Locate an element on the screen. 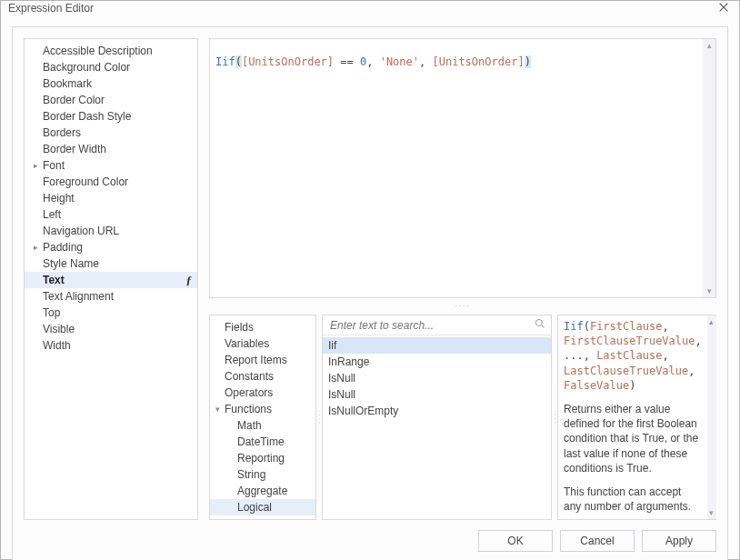 This screenshot has height=560, width=740. category-item-math: Math is located at coordinates (263, 425).